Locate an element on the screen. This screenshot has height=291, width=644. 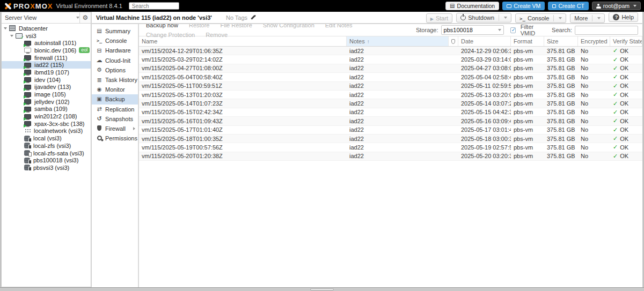
tree-item: ijavadev (113) is located at coordinates (46, 87).